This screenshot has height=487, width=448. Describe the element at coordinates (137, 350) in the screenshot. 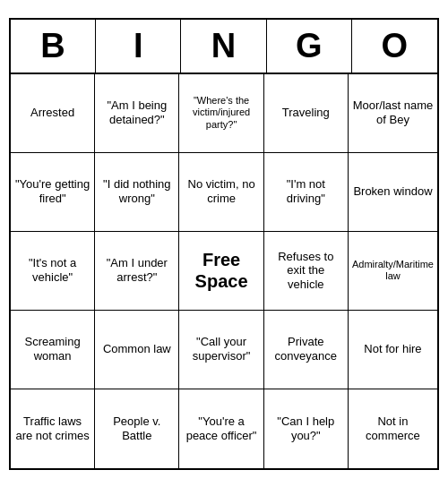

I see `bingo-cell: Common law` at that location.